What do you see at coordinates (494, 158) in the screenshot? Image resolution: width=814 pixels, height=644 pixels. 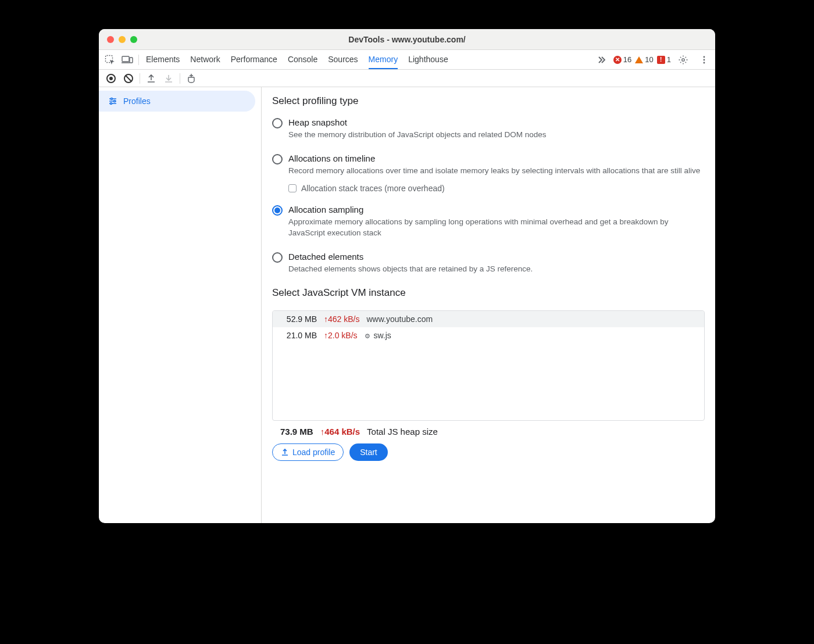 I see `option-label: Allocations on timeline` at bounding box center [494, 158].